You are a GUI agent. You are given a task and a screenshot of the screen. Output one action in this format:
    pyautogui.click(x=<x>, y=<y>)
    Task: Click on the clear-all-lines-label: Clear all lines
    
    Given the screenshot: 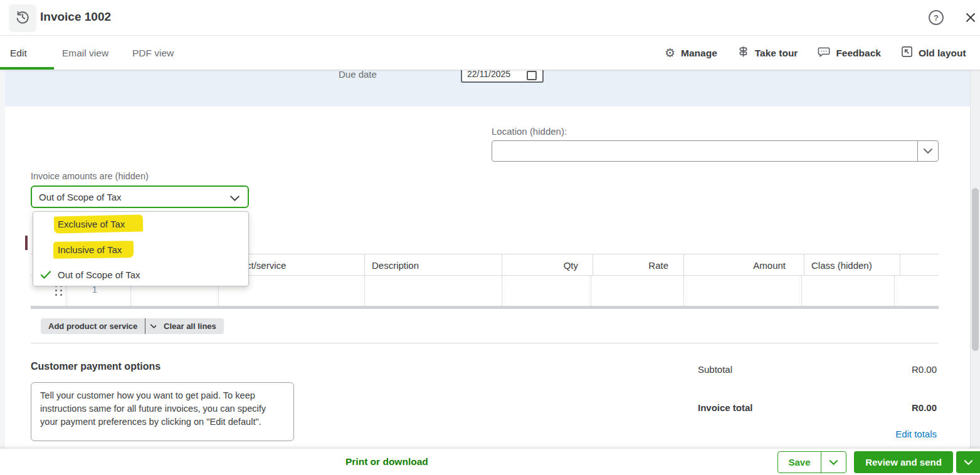 What is the action you would take?
    pyautogui.click(x=190, y=326)
    